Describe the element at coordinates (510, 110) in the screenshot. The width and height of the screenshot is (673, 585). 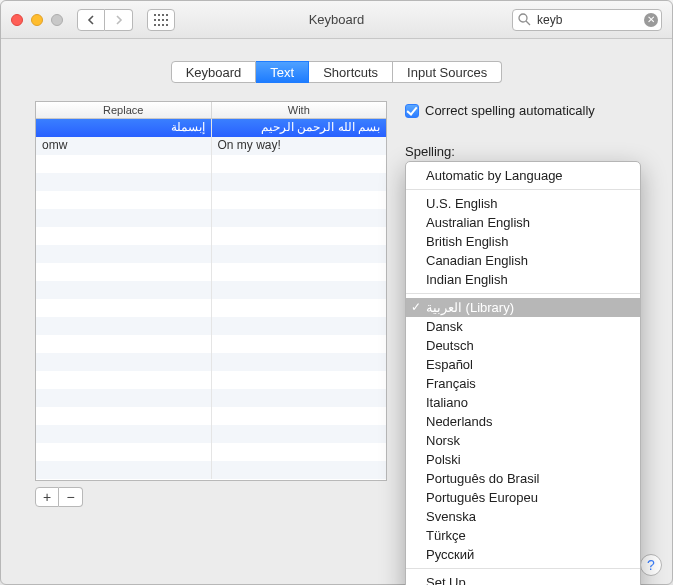
I see `correct-spelling-label: Correct spelling automatically` at that location.